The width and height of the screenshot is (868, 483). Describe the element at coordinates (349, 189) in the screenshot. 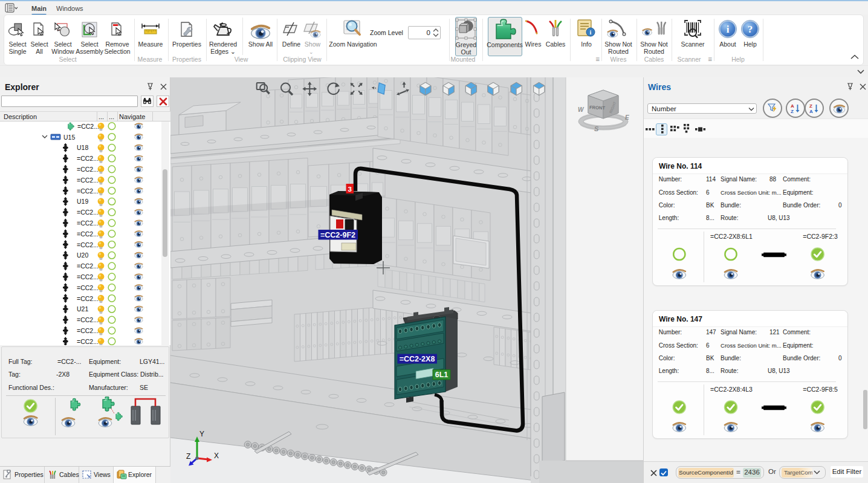

I see `svg-text: 3` at that location.